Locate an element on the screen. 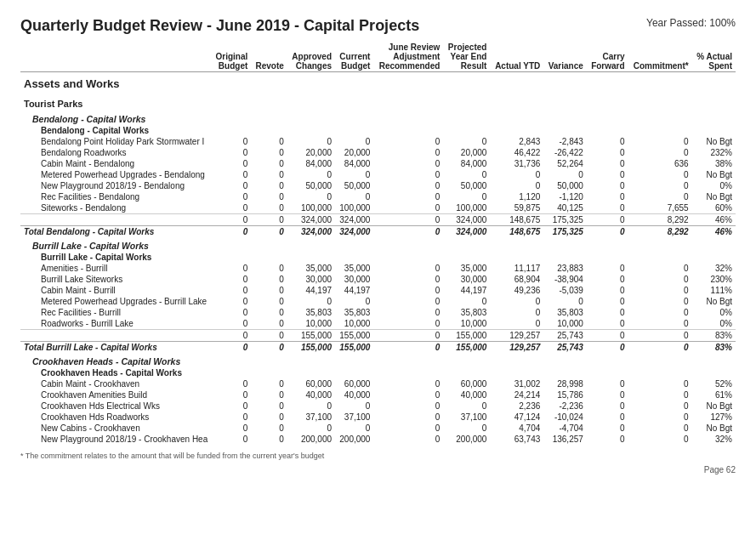 The height and width of the screenshot is (534, 756). col-header-approved-changes: ApprovedChanges is located at coordinates (311, 57).